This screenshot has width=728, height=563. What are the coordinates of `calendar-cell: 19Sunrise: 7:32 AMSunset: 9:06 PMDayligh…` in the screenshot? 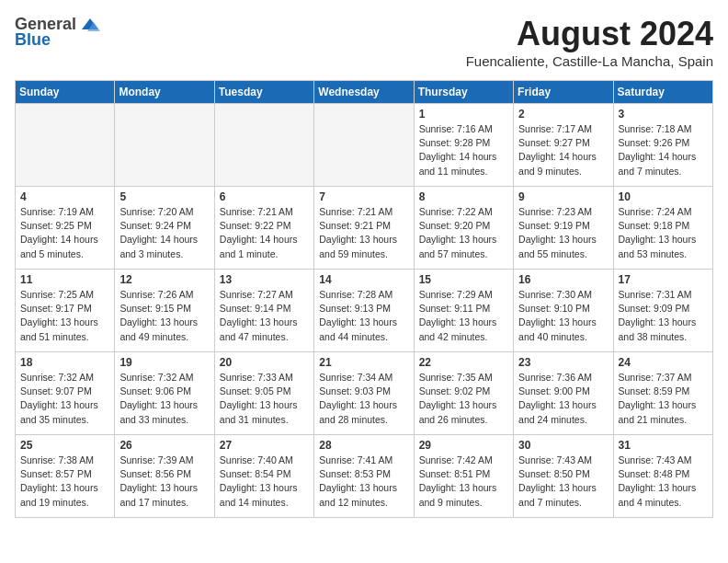 It's located at (165, 394).